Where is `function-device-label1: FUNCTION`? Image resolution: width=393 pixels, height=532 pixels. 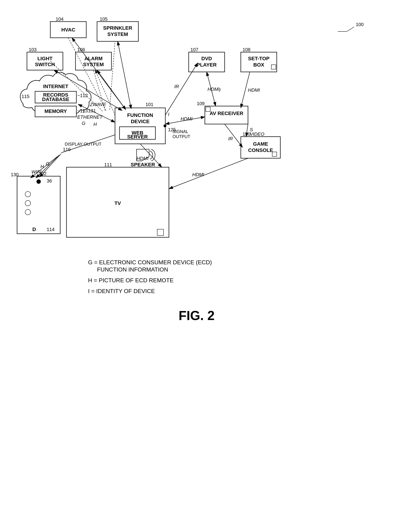 function-device-label1: FUNCTION is located at coordinates (140, 115).